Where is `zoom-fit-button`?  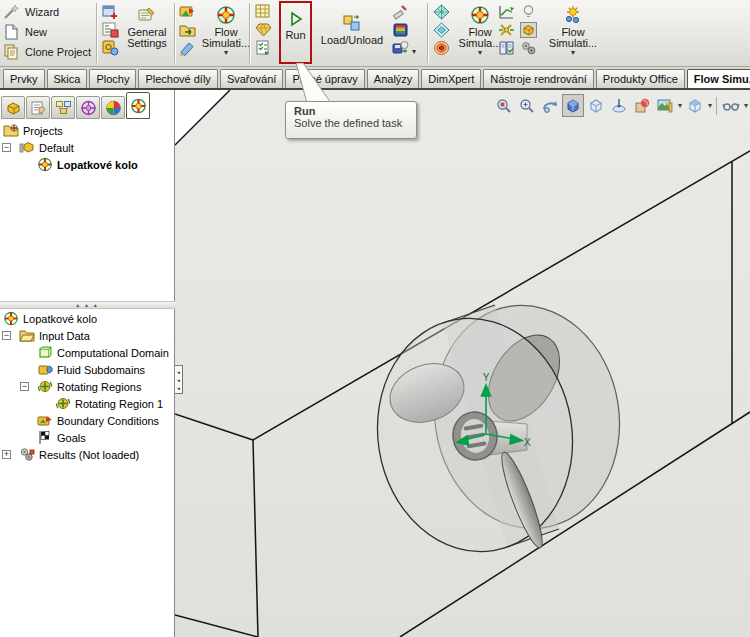
zoom-fit-button is located at coordinates (504, 106).